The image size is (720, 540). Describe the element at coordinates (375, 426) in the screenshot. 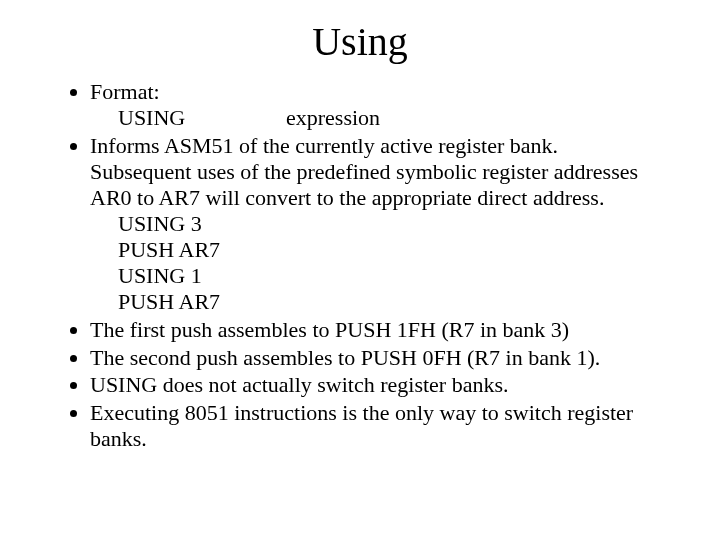

I see `bullet-executing: Executing 8051 instructions is the only …` at that location.